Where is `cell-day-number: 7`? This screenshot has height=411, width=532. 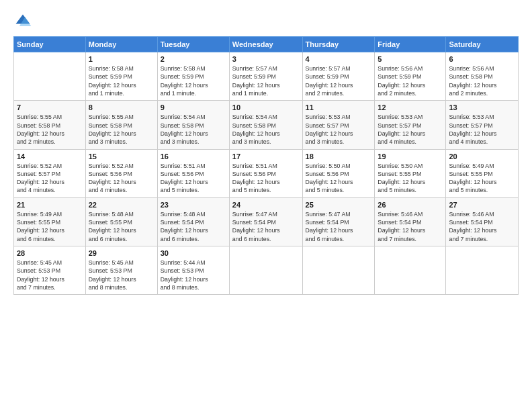
cell-day-number: 7 is located at coordinates (50, 107).